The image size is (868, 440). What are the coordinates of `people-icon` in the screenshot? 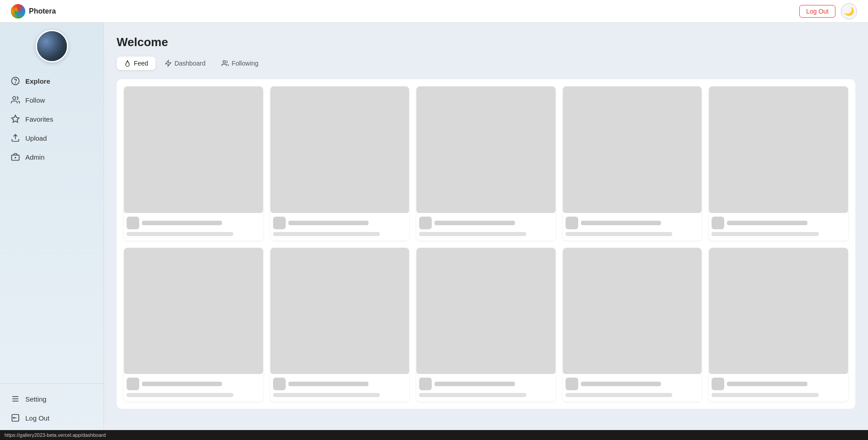 It's located at (225, 63).